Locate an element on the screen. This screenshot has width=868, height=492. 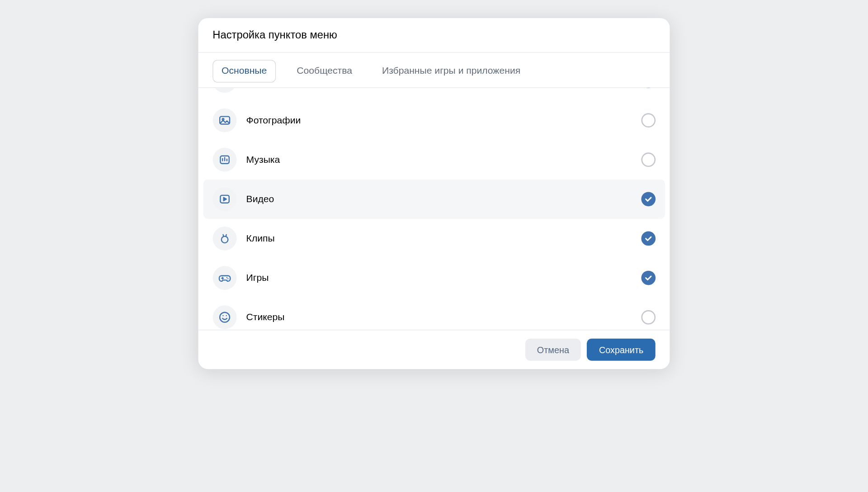
tab-favorite-games: Избранные игры и приложения is located at coordinates (451, 71).